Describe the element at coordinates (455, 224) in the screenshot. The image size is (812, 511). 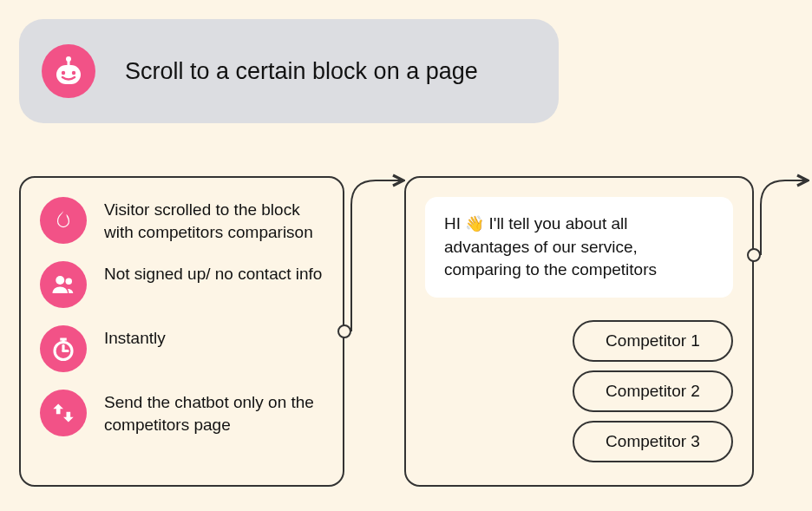
I see `chat-prefix: HI` at that location.